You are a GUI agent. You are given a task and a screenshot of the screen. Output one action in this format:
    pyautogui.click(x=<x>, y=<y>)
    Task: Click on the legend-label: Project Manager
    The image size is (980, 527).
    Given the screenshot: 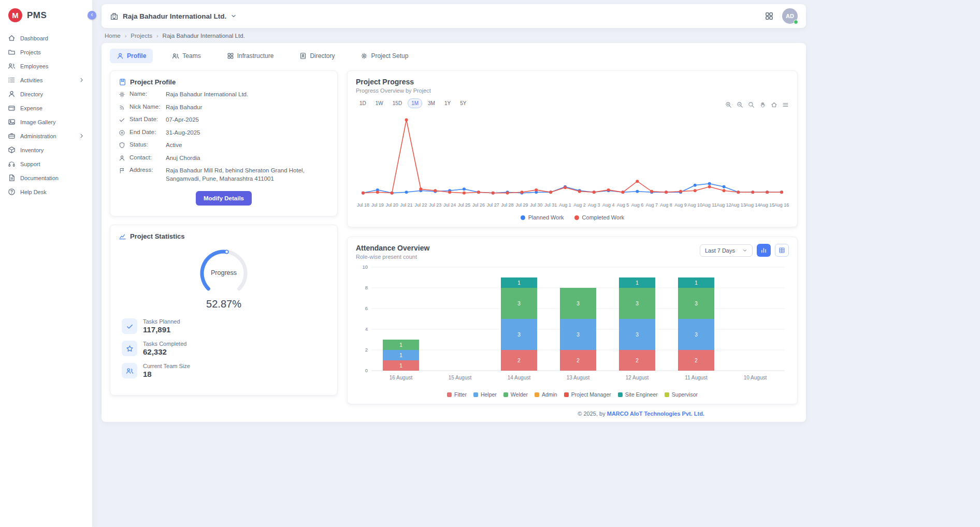 What is the action you would take?
    pyautogui.click(x=592, y=394)
    